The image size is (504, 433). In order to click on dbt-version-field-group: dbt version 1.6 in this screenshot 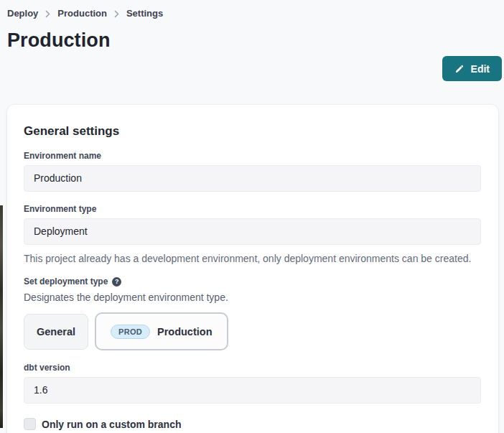, I will do `click(253, 383)`.